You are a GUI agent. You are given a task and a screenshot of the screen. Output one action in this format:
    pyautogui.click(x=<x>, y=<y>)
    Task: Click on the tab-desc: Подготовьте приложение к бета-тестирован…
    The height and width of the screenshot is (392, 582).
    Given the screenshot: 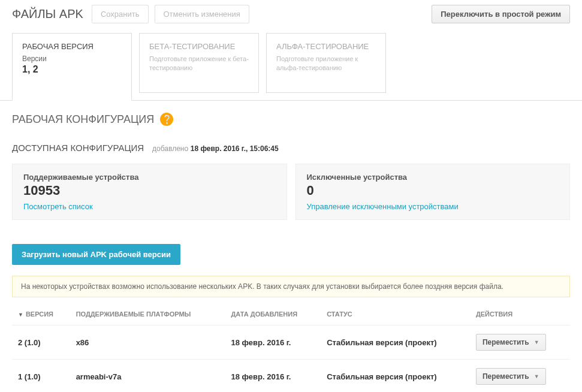 What is the action you would take?
    pyautogui.click(x=199, y=64)
    